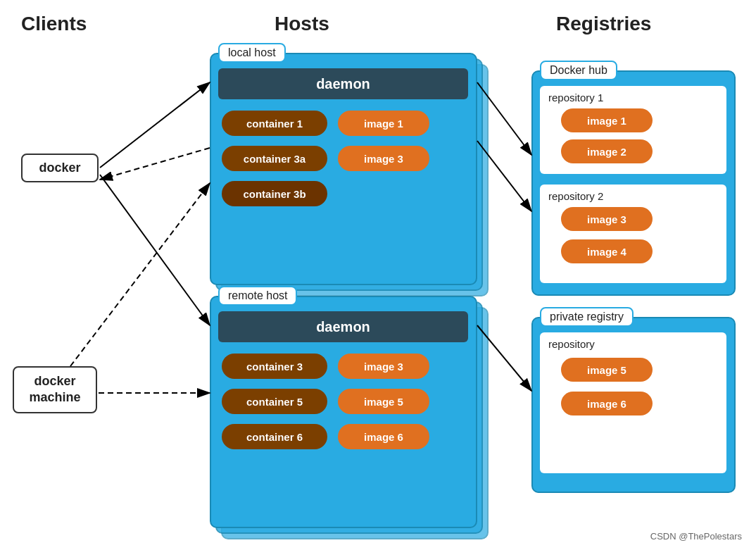  Describe the element at coordinates (275, 123) in the screenshot. I see `local-container-1: container 1` at that location.